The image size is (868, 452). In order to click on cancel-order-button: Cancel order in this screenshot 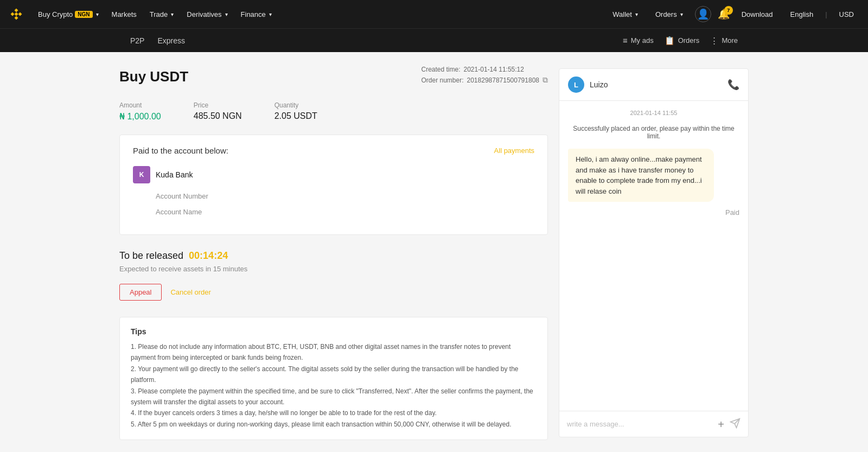, I will do `click(190, 292)`.